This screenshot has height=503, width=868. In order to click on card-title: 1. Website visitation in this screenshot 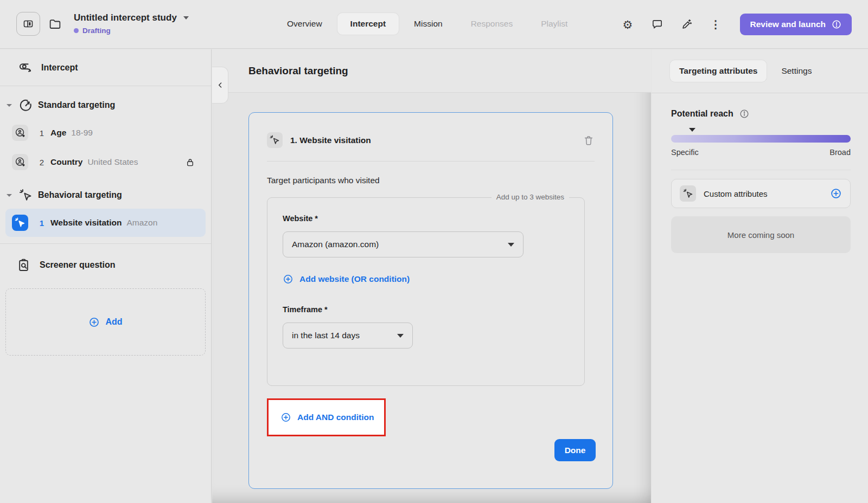, I will do `click(331, 140)`.